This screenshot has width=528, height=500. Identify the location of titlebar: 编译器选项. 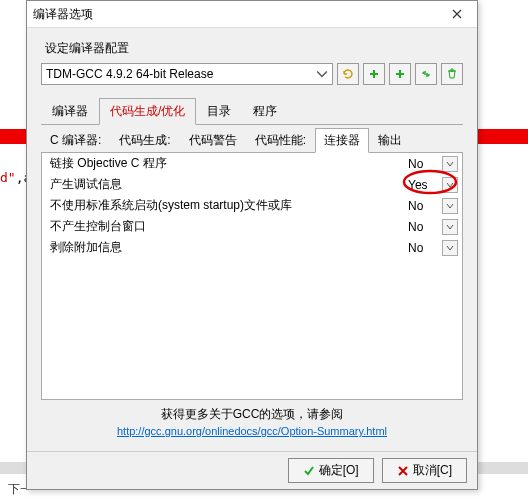
(252, 14).